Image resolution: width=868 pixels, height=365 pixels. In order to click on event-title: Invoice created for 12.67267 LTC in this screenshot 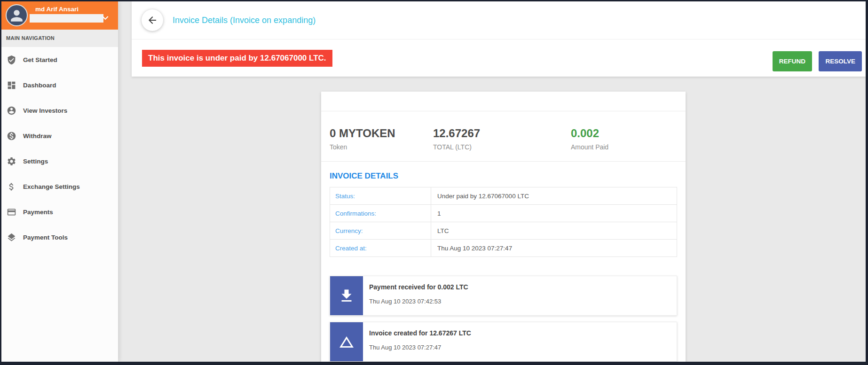, I will do `click(420, 333)`.